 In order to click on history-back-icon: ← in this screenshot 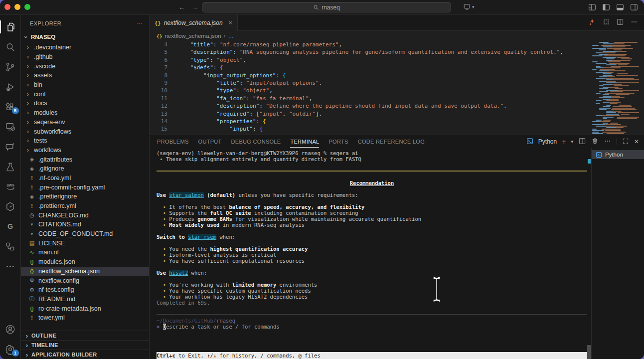, I will do `click(181, 7)`.